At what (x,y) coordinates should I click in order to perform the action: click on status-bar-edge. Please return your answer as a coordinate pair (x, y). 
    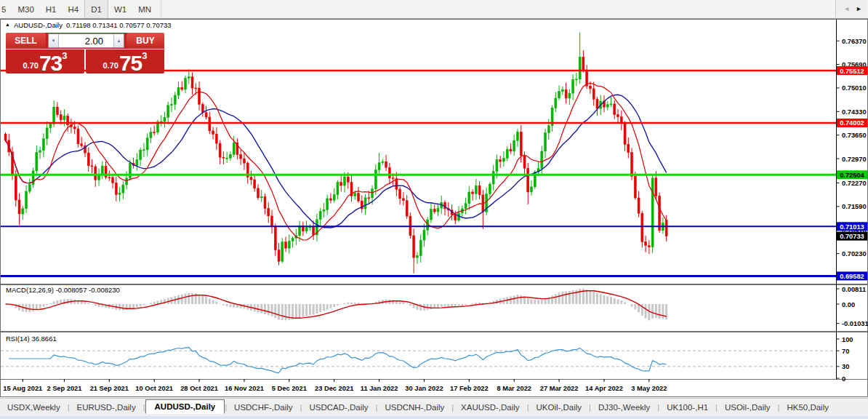
    Looking at the image, I should click on (434, 418).